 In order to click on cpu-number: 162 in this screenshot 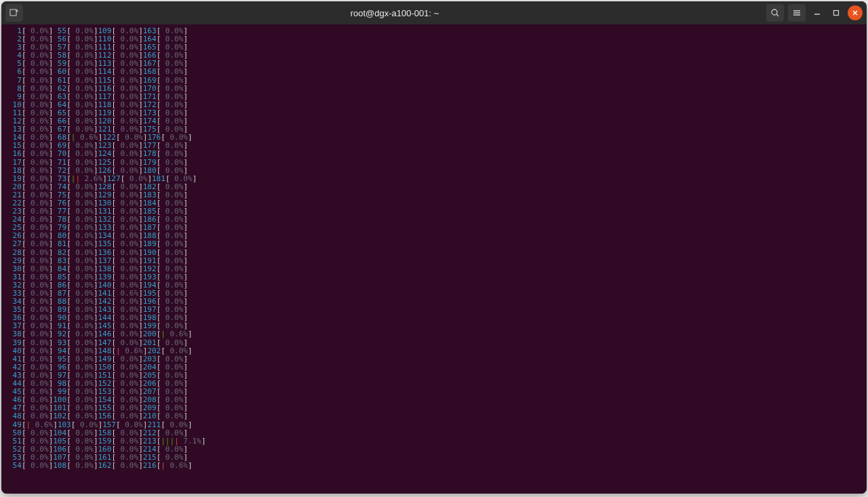, I will do `click(105, 466)`.